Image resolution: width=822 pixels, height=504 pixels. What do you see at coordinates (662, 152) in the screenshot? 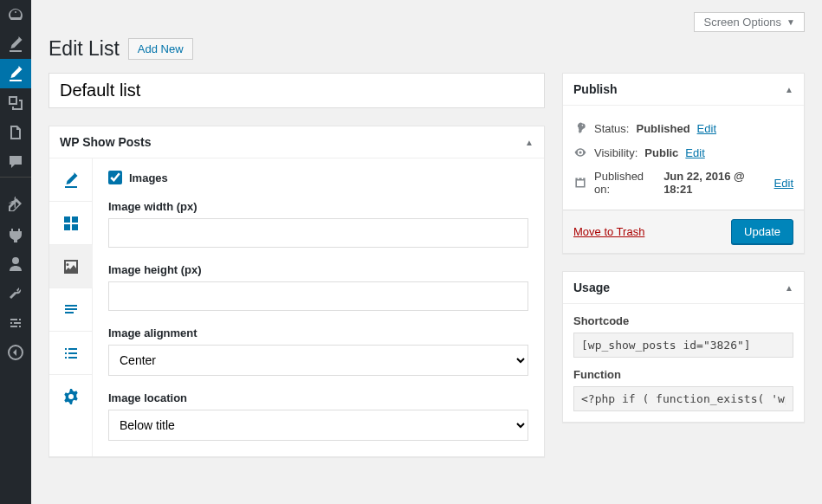
I see `visibility-value: Public` at bounding box center [662, 152].